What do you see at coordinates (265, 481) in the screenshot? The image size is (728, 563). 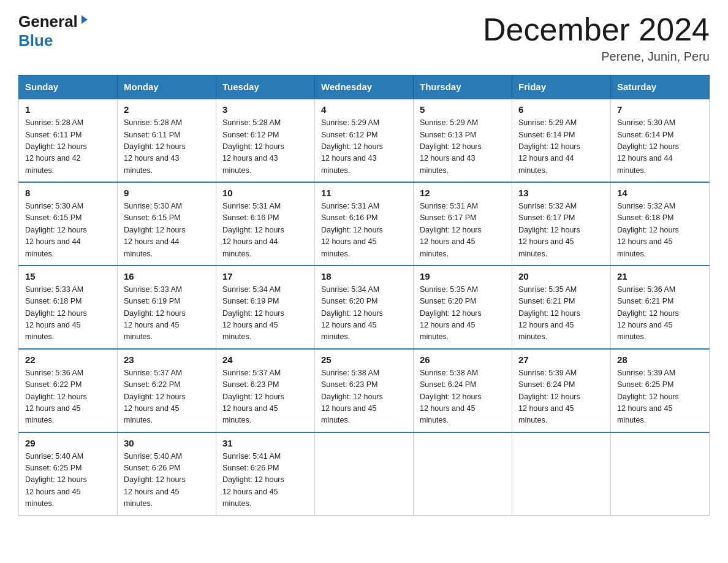 I see `day-info: Sunrise: 5:41 AMSunset: 6:26 PMDaylight:…` at bounding box center [265, 481].